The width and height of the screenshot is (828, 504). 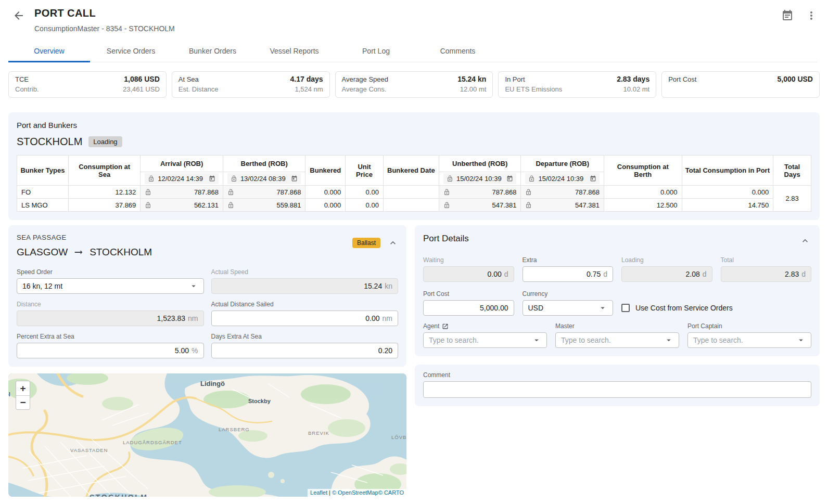 What do you see at coordinates (305, 351) in the screenshot?
I see `days-extra-at-sea-input: 0.20` at bounding box center [305, 351].